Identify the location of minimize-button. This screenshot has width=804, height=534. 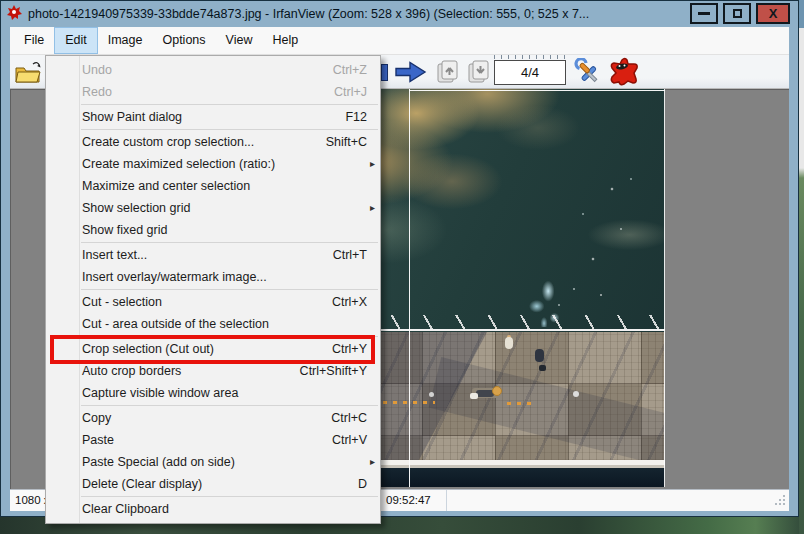
(704, 14).